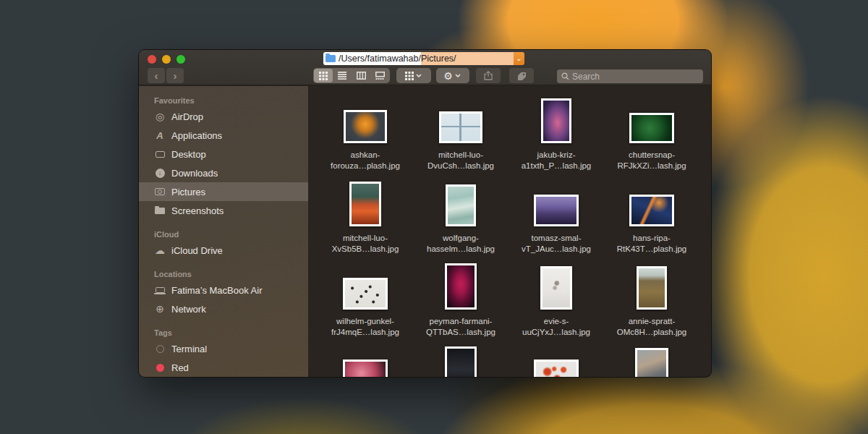 The height and width of the screenshot is (434, 868). Describe the element at coordinates (160, 250) in the screenshot. I see `cloud-icon: ☁` at that location.